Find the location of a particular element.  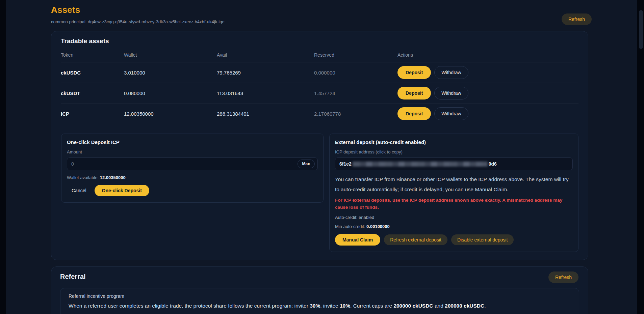

scrollbar-thumb is located at coordinates (641, 30).